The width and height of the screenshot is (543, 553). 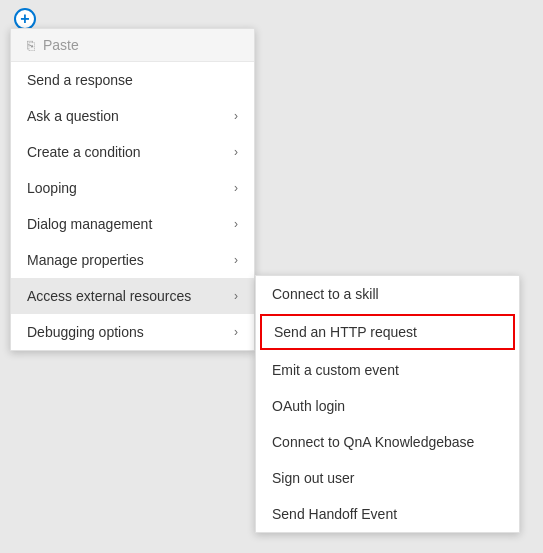 What do you see at coordinates (132, 260) in the screenshot?
I see `menu-item-manage-properties: Manage properties ›` at bounding box center [132, 260].